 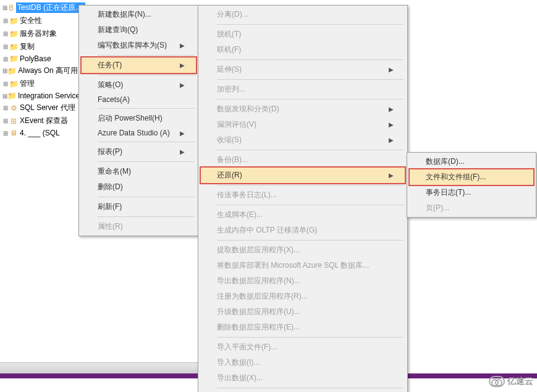 I want to click on tree-node-label: 安全性, so click(x=31, y=21).